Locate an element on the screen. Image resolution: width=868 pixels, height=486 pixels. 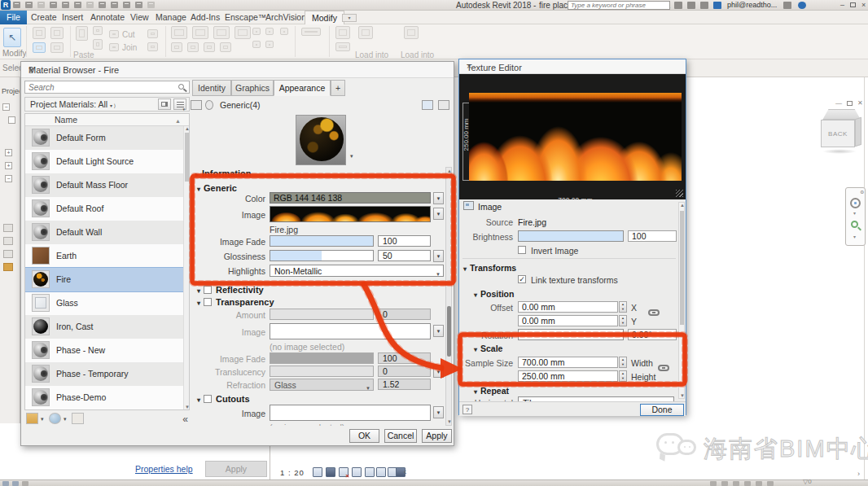
load-into-project-icon is located at coordinates (366, 33).